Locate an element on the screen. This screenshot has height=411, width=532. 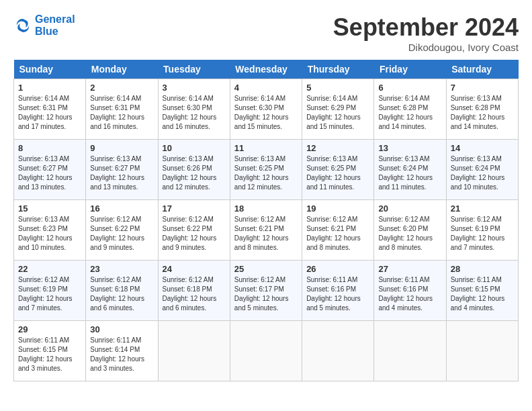
day-cell: 2 Sunrise: 6:14 AMSunset: 6:31 PMDayligh… is located at coordinates (122, 109).